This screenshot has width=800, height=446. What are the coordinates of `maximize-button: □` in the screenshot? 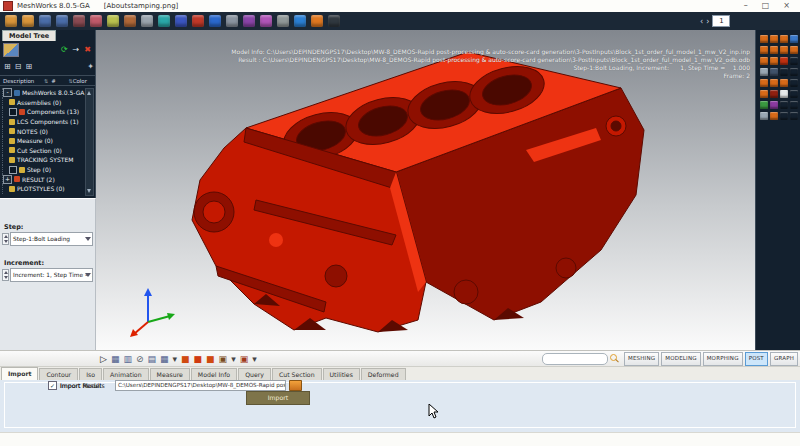 It's located at (766, 6).